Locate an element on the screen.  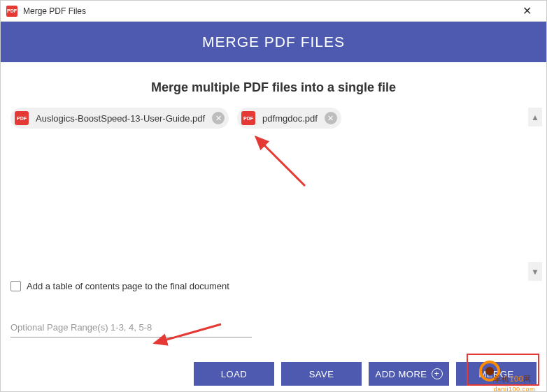
file-chip-label: pdfmgdoc.pdf is located at coordinates (290, 119).